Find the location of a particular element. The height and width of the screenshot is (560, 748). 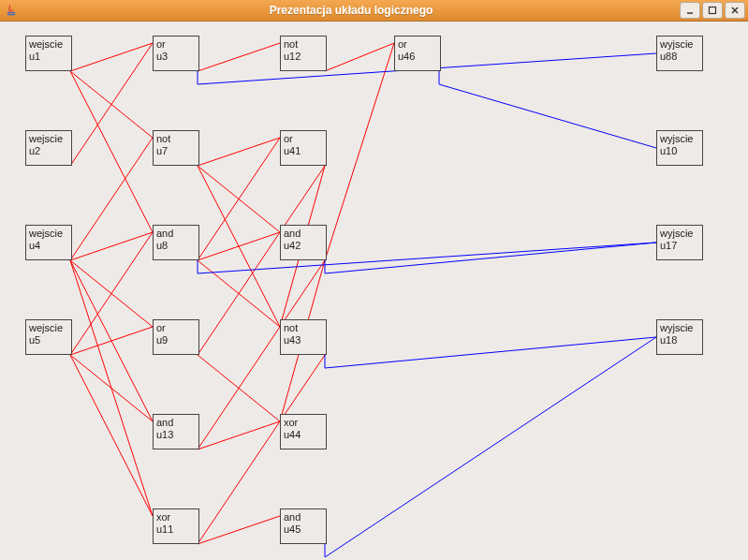

titlebar: Prezentacja układu logicznego is located at coordinates (374, 11).